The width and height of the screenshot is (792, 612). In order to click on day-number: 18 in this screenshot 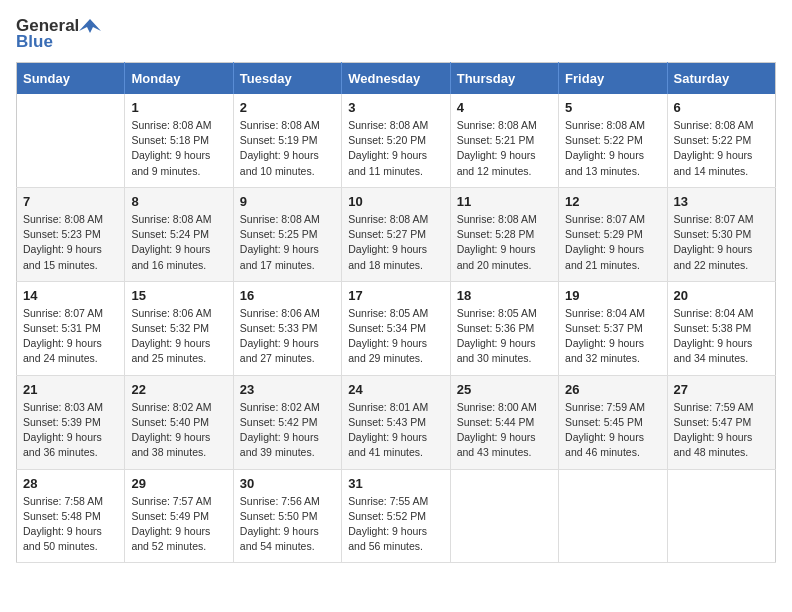, I will do `click(504, 296)`.